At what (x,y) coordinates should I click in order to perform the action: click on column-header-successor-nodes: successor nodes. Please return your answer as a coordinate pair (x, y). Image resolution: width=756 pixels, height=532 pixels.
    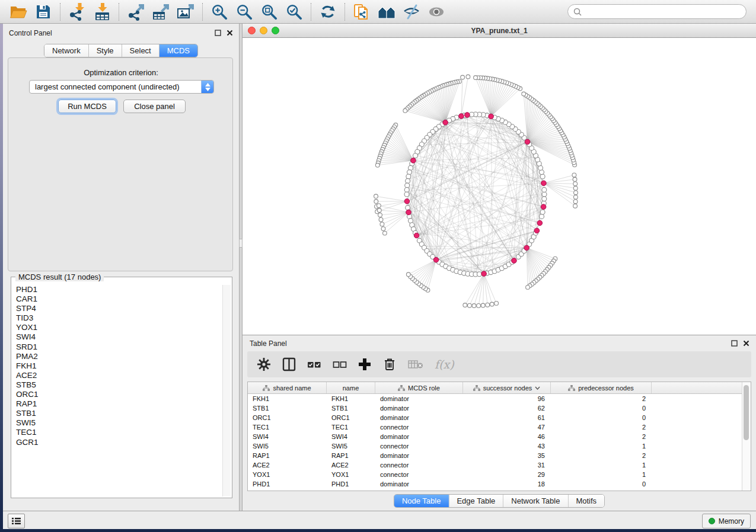
    Looking at the image, I should click on (507, 387).